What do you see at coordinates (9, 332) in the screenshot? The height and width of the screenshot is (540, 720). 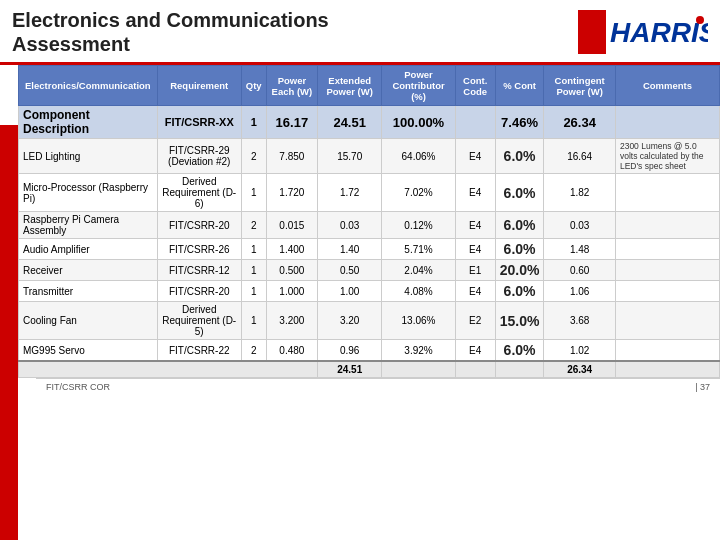 I see `red-sidebar` at bounding box center [9, 332].